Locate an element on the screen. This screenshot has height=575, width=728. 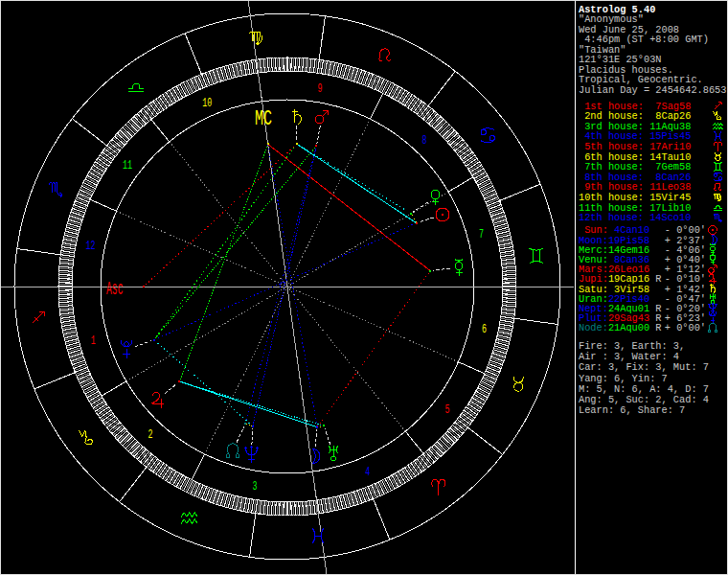
svg-text: 7 is located at coordinates (481, 235).